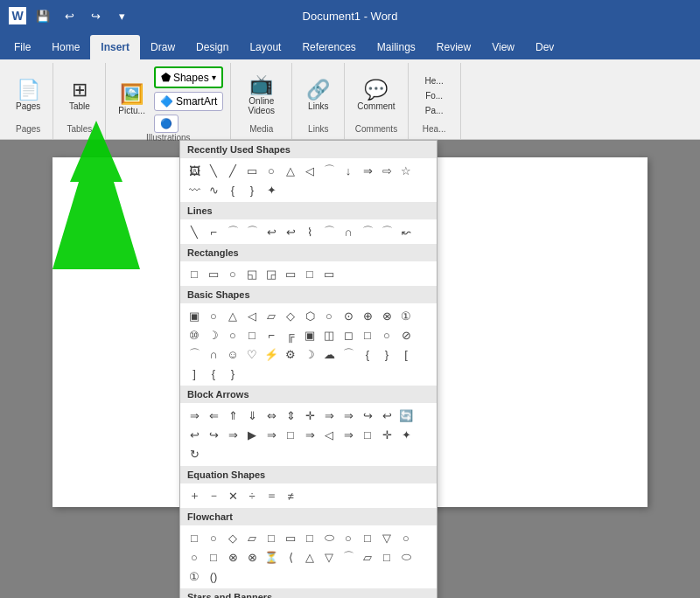 The image size is (700, 598). I want to click on bs-31: ☽, so click(310, 354).